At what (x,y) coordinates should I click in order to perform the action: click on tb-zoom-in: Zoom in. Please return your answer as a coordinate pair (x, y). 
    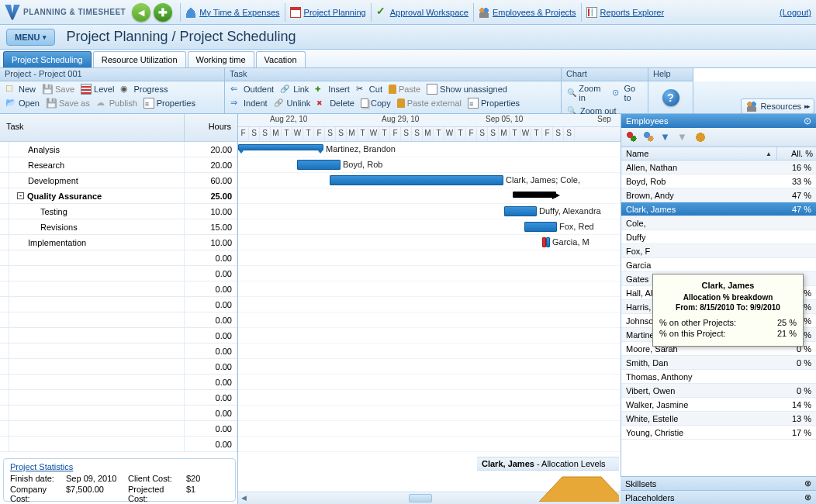
    Looking at the image, I should click on (586, 93).